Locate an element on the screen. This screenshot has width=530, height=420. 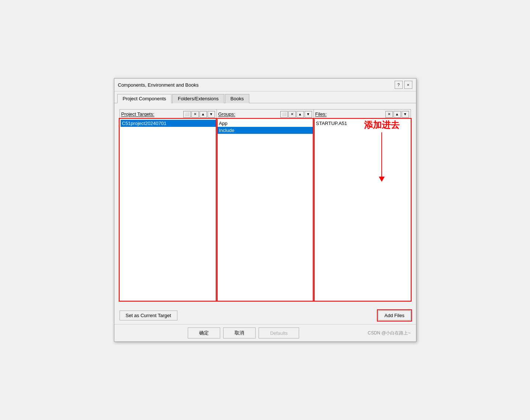
groups-new-button: ⬜ is located at coordinates (284, 114).